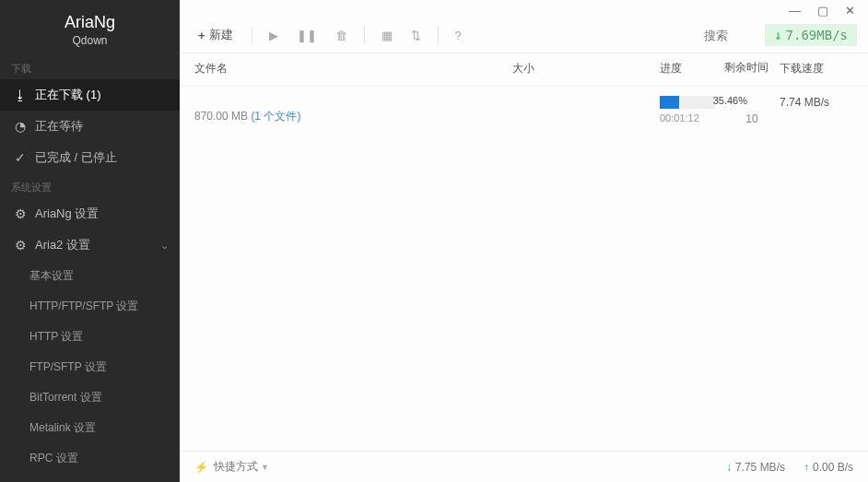  Describe the element at coordinates (274, 35) in the screenshot. I see `start-button: ▶` at that location.